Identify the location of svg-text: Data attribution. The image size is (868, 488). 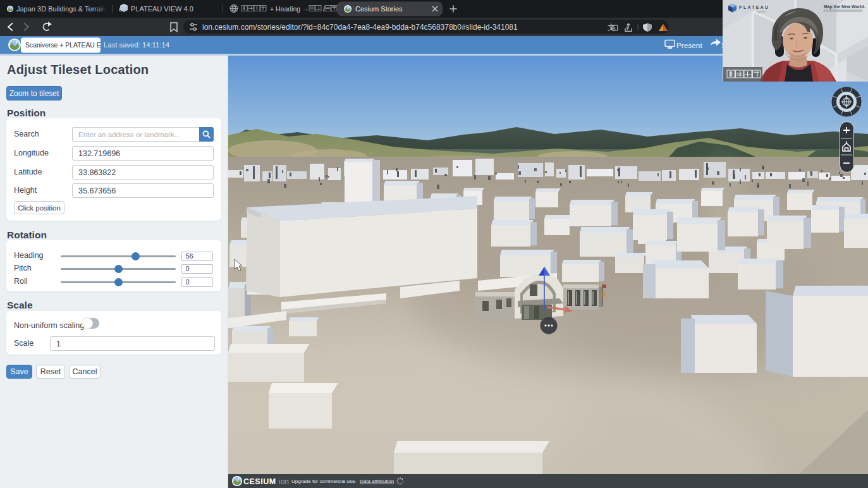
(377, 482).